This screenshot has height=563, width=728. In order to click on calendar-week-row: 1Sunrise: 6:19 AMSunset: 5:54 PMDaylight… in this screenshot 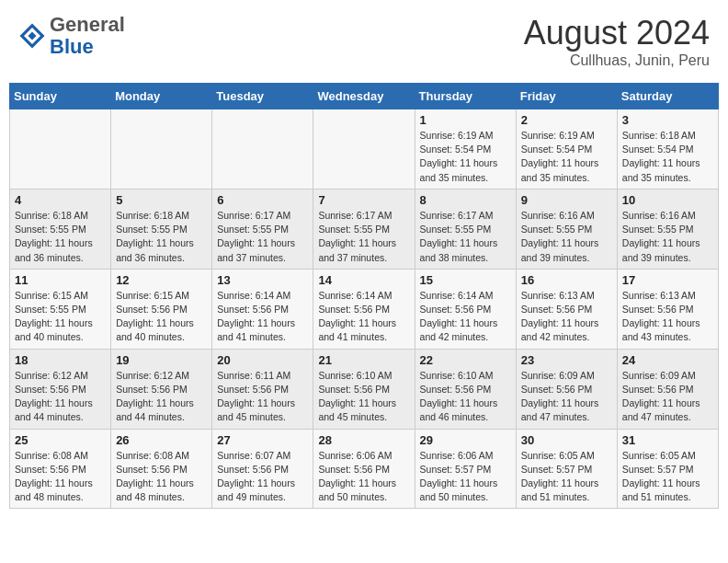, I will do `click(364, 149)`.